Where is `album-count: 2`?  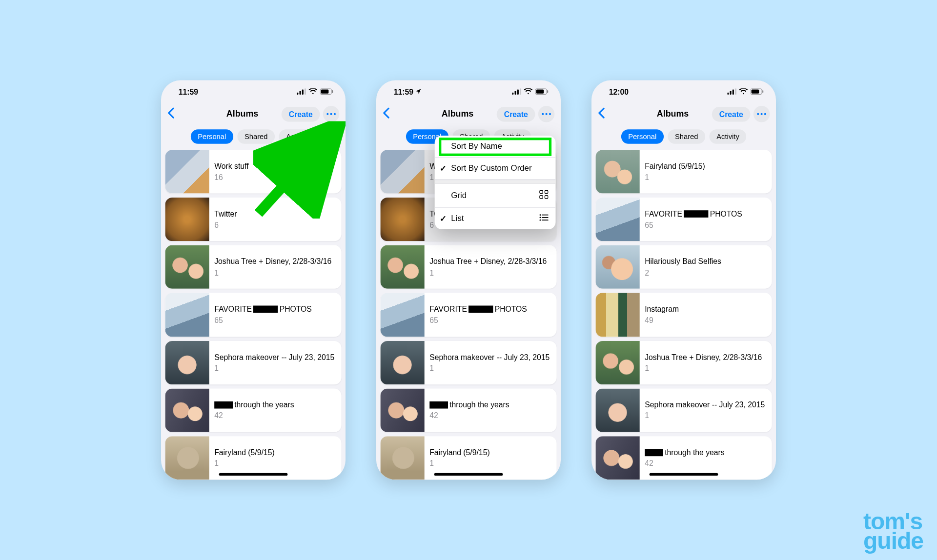 album-count: 2 is located at coordinates (683, 273).